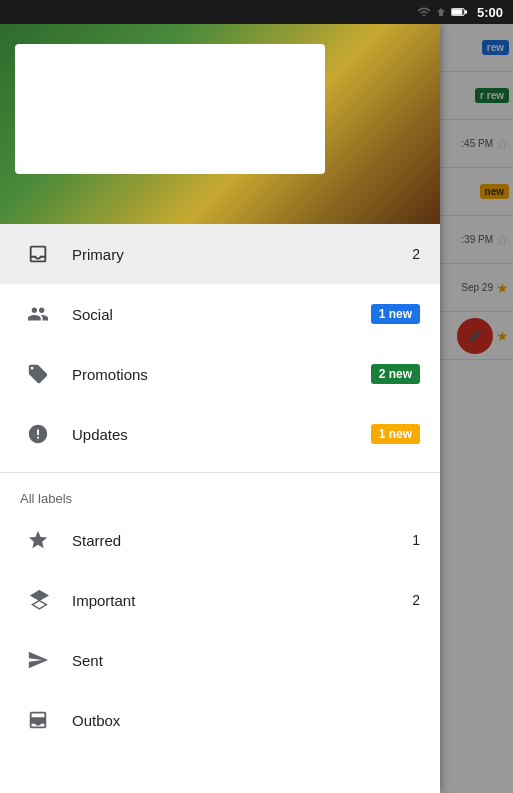 The width and height of the screenshot is (513, 793). Describe the element at coordinates (490, 12) in the screenshot. I see `status-time: 5:00` at that location.